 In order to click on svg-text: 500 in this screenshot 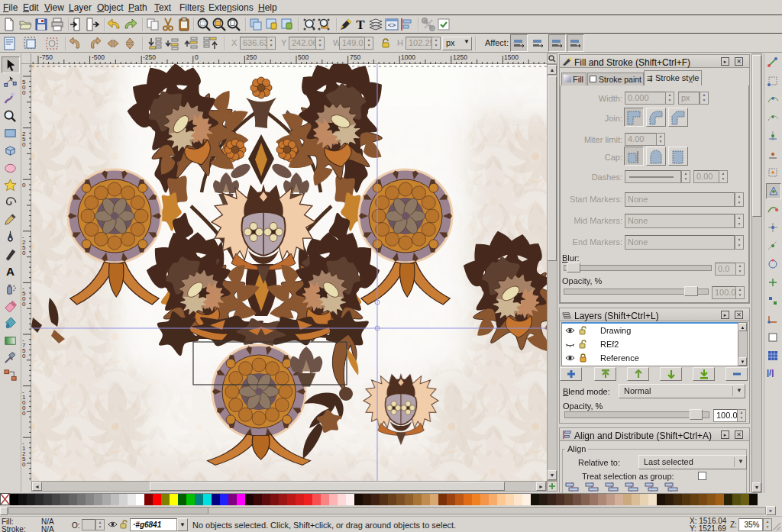, I will do `click(303, 57)`.